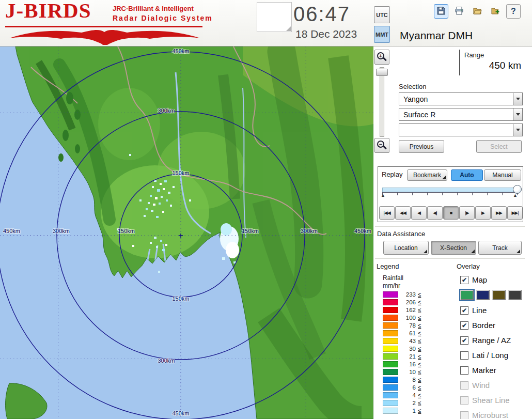 Image resolution: width=532 pixels, height=419 pixels. Describe the element at coordinates (459, 11) in the screenshot. I see `print-button` at that location.